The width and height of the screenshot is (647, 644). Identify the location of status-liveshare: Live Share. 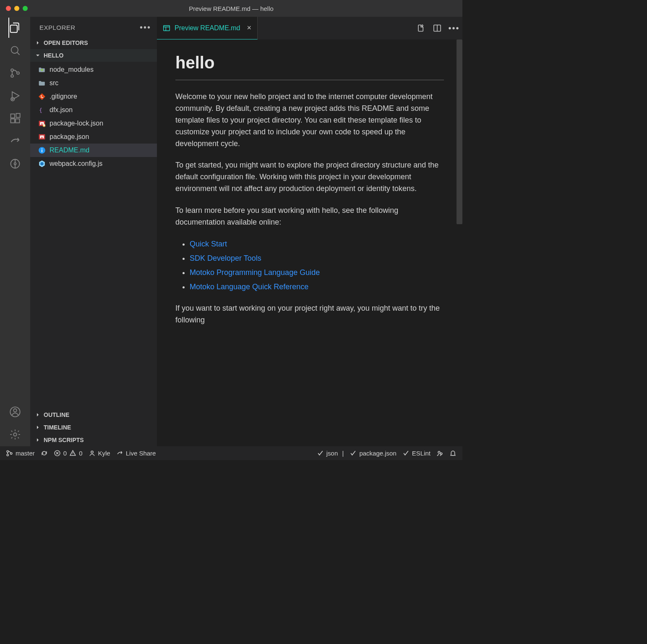
(136, 453).